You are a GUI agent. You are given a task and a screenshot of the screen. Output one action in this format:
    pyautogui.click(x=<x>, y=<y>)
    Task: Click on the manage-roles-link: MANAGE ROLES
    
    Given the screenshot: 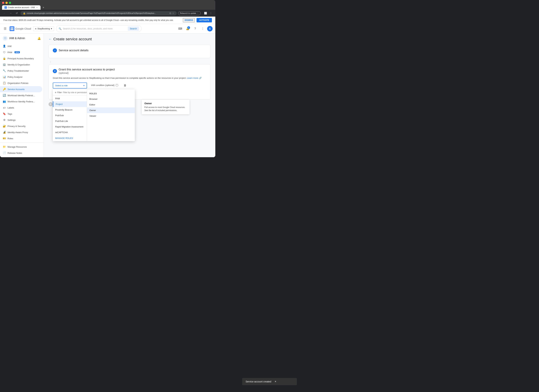 What is the action you would take?
    pyautogui.click(x=70, y=138)
    